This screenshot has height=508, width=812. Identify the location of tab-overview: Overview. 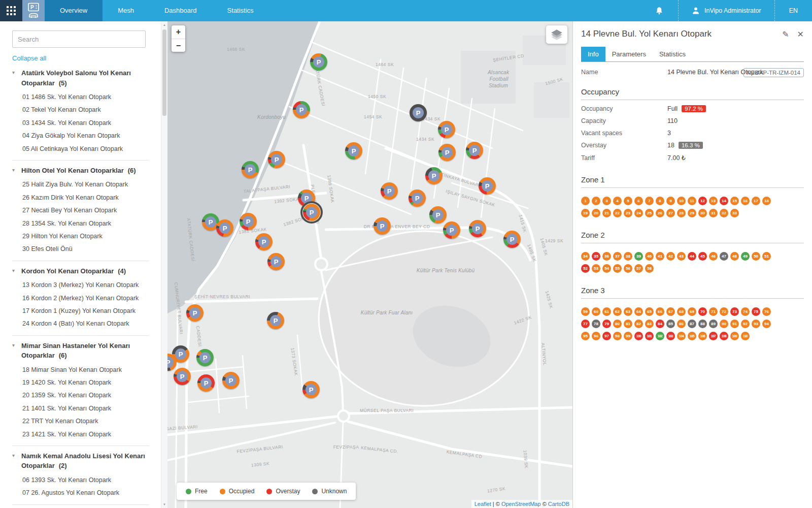
(74, 11).